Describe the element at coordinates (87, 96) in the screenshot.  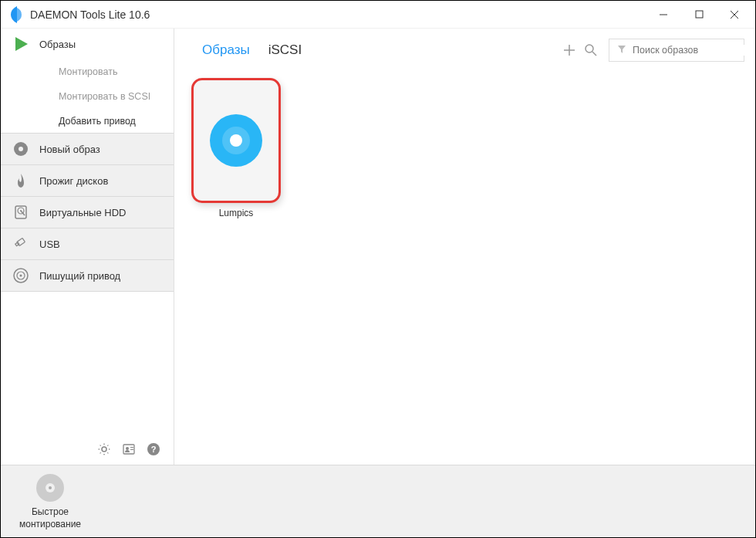
I see `sidebar-item-mount-scsi: Монтировать в SCSI` at that location.